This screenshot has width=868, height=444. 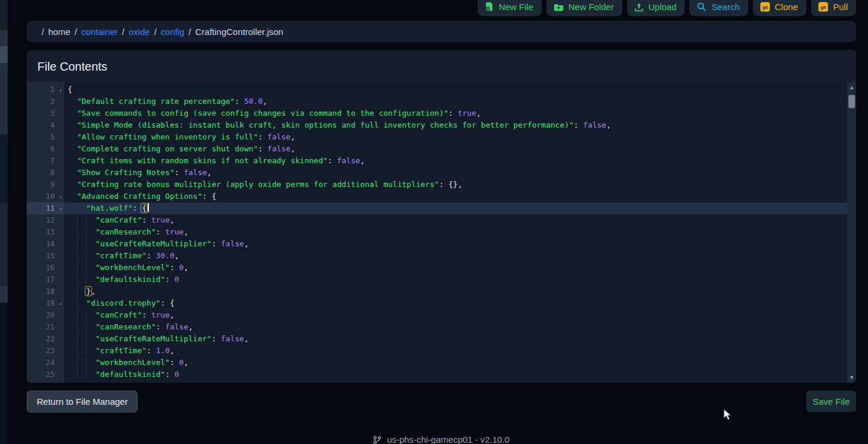 What do you see at coordinates (45, 232) in the screenshot?
I see `line-number: 13` at bounding box center [45, 232].